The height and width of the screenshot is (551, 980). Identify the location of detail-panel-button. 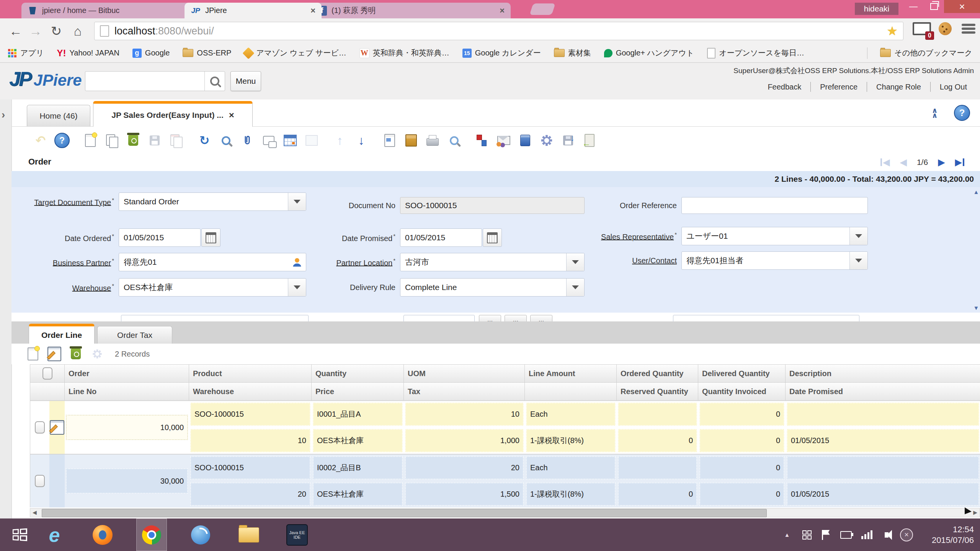
(312, 140).